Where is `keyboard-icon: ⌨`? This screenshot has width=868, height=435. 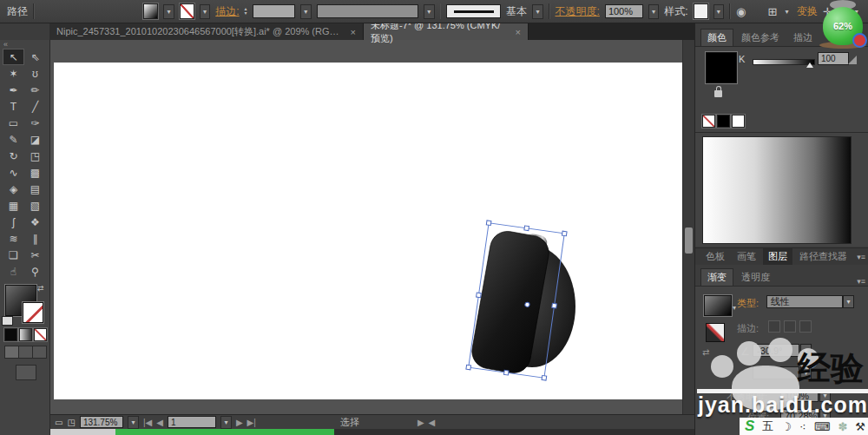
keyboard-icon: ⌨ is located at coordinates (823, 427).